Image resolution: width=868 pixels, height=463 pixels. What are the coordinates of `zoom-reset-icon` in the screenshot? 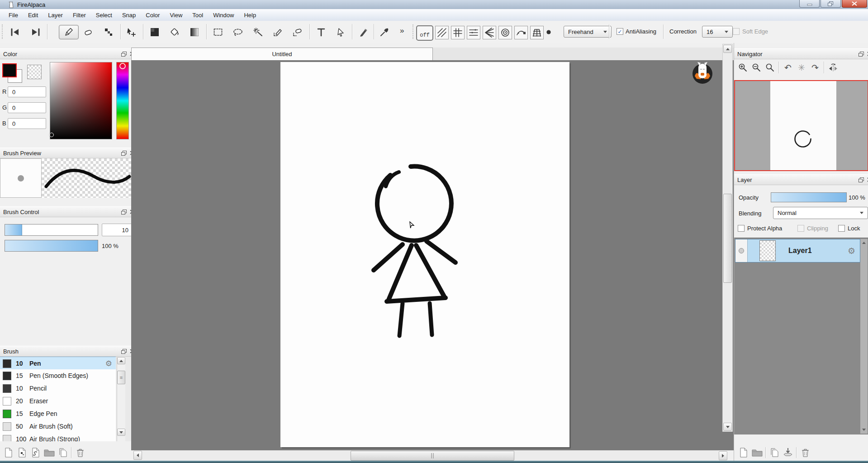 It's located at (770, 67).